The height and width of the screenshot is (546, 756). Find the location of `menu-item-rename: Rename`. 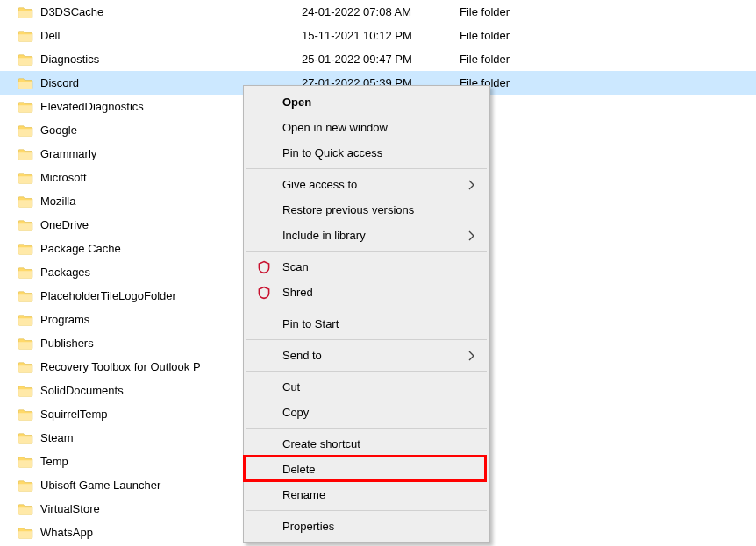

menu-item-rename: Rename is located at coordinates (367, 494).